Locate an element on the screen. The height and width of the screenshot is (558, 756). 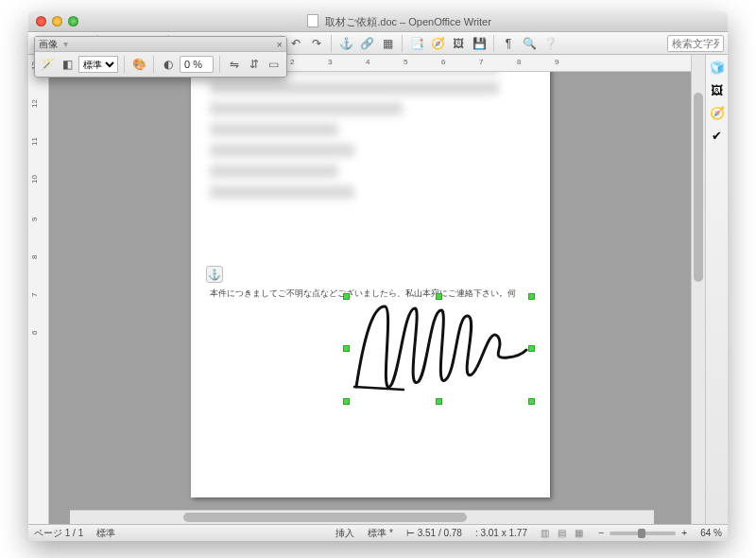
sidebar-check-icon: ✔ is located at coordinates (717, 135).